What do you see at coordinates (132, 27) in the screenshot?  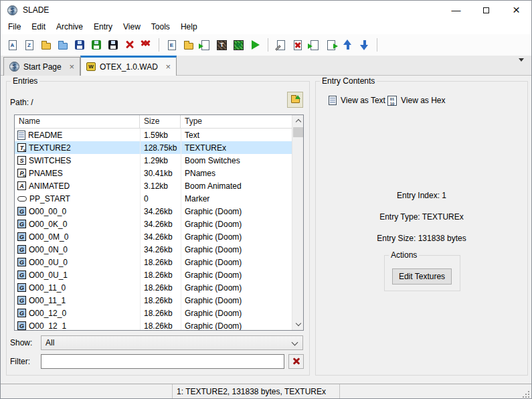 I see `menu-view: View` at bounding box center [132, 27].